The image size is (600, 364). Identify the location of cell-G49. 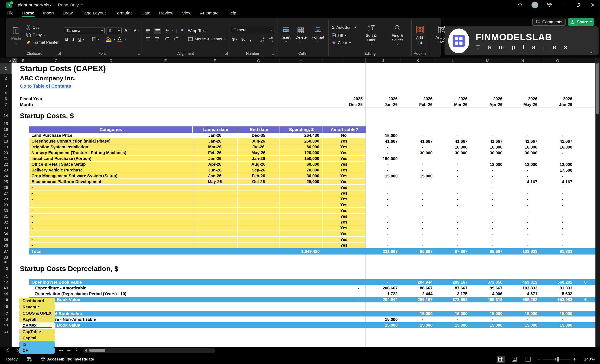
(259, 325).